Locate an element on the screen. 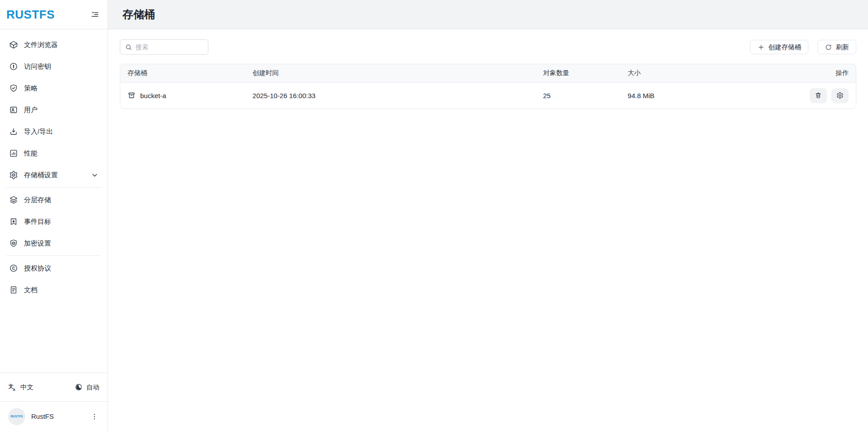  kebab-menu-icon is located at coordinates (94, 417).